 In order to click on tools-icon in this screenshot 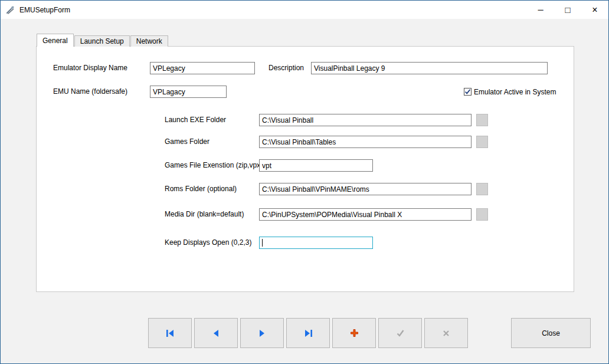, I will do `click(11, 10)`.